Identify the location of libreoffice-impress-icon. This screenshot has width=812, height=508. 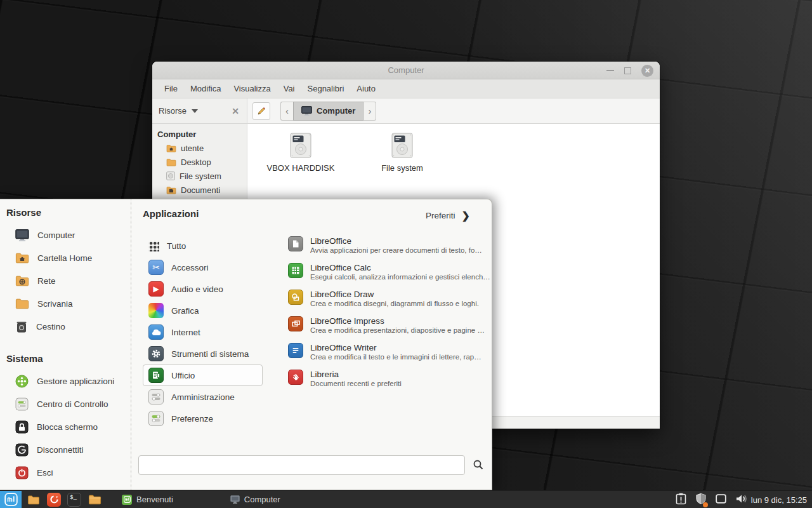
(296, 324).